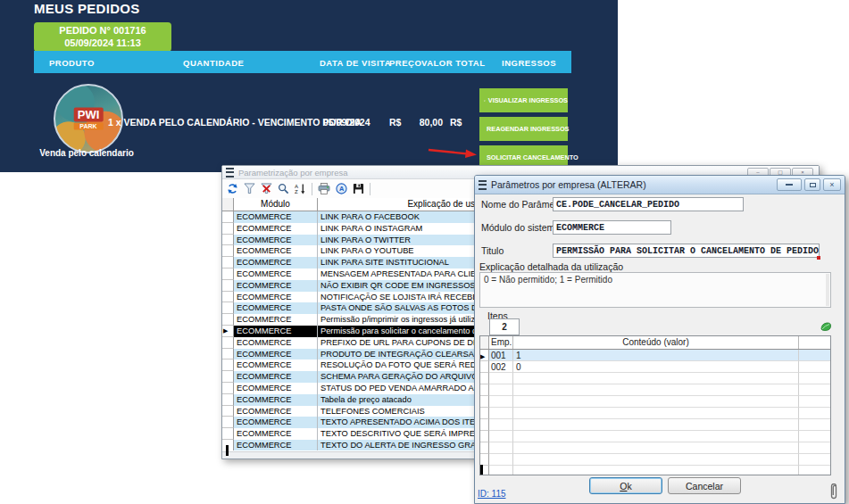 The height and width of the screenshot is (504, 849). What do you see at coordinates (826, 326) in the screenshot?
I see `itens-action-icon` at bounding box center [826, 326].